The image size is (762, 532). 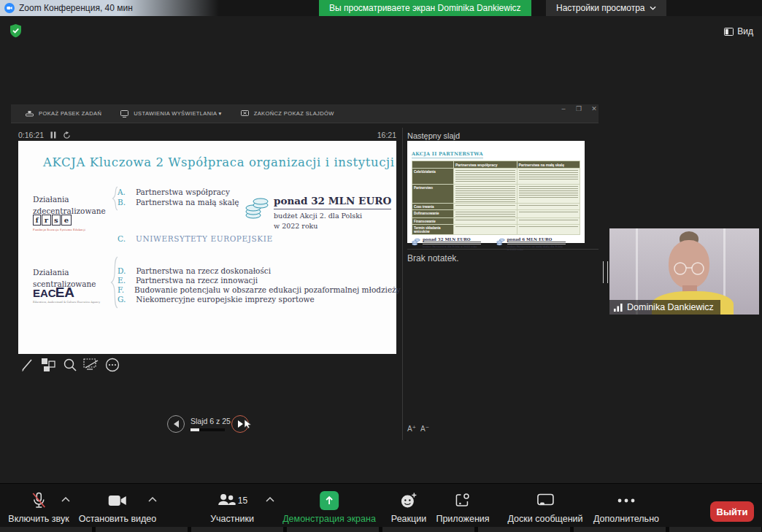 What do you see at coordinates (409, 508) in the screenshot?
I see `reactions-button: Реакции` at bounding box center [409, 508].